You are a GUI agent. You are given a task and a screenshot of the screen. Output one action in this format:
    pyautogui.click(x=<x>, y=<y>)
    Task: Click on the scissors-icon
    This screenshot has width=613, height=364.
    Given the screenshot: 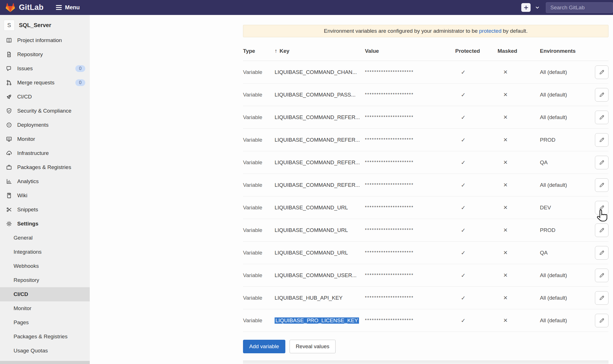 What is the action you would take?
    pyautogui.click(x=9, y=210)
    